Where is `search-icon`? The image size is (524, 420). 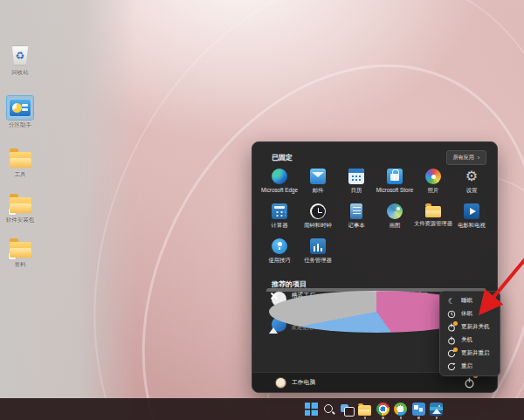 search-icon is located at coordinates (328, 409).